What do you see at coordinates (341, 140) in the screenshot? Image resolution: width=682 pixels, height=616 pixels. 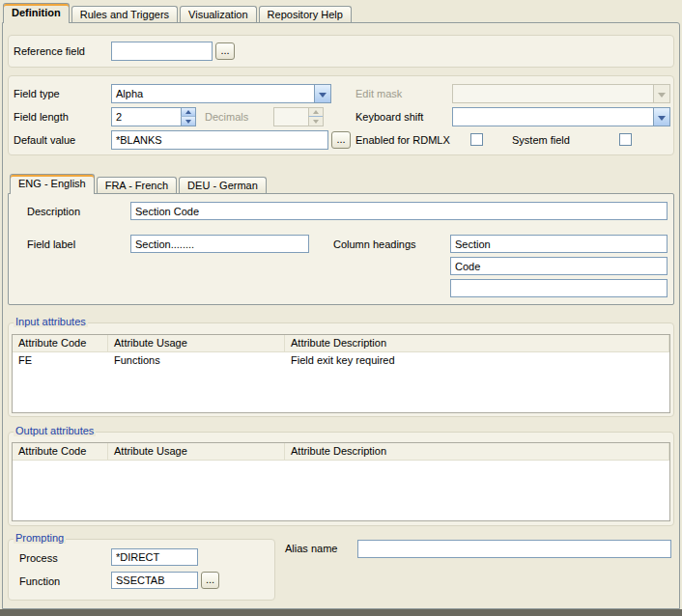 I see `default-value-browse-button: ...` at bounding box center [341, 140].